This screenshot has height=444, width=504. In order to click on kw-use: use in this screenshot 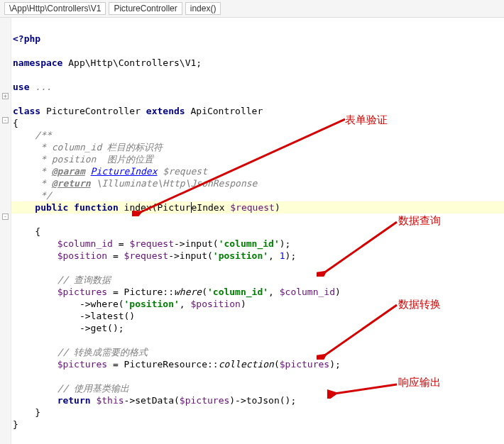, I will do `click(21, 87)`.